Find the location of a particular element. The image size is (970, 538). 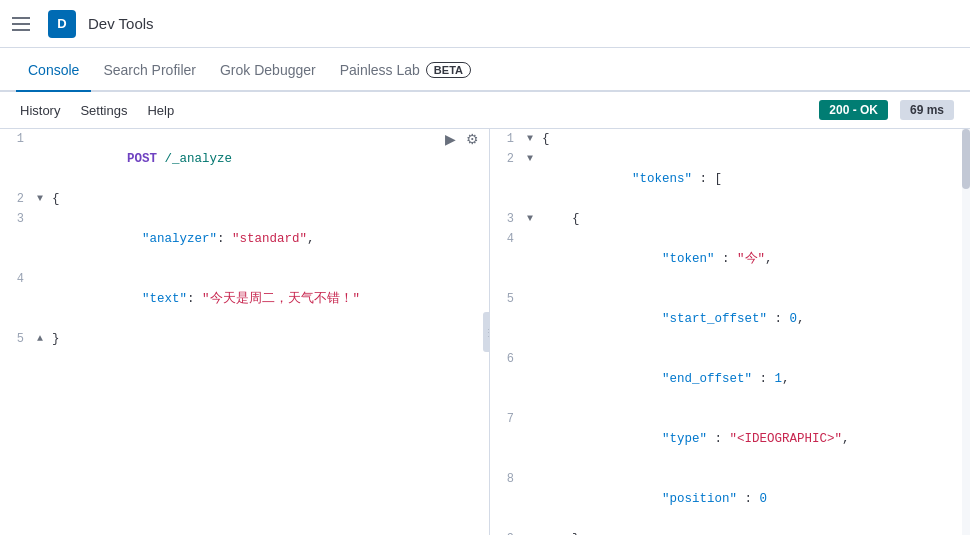

left-line-num-1: 1 is located at coordinates (16, 139).